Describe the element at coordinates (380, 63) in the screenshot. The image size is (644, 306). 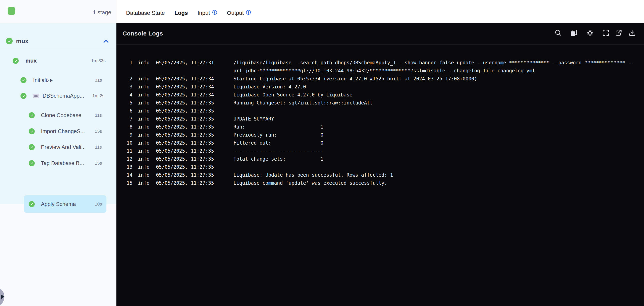
I see `log-line-1: 1info05/05/2025, 11:27:31/liquibase/liqu…` at that location.